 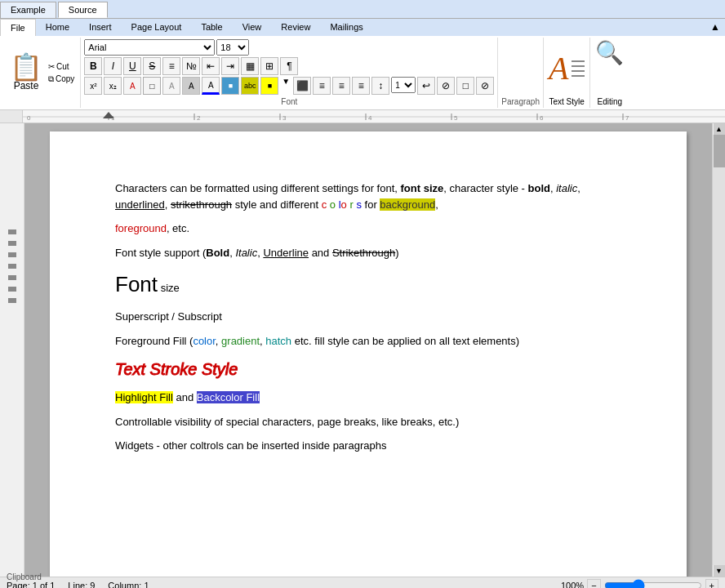 I want to click on svg-text: 2, so click(x=199, y=118).